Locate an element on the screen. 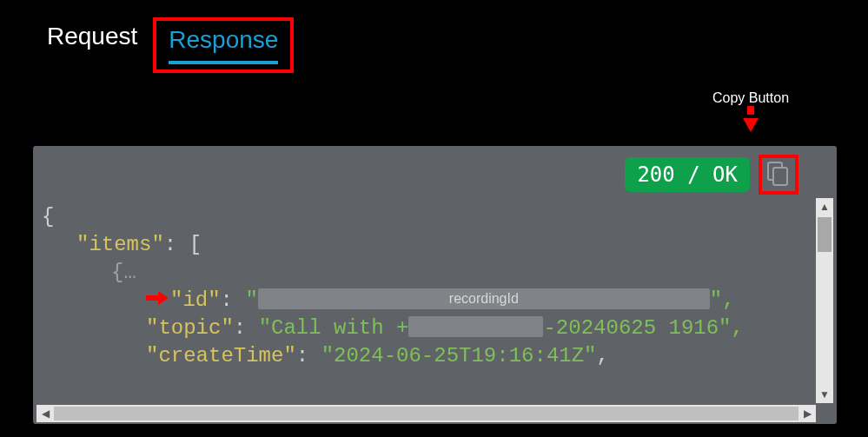 The height and width of the screenshot is (437, 868). annotation-copy-button: Copy Button is located at coordinates (751, 111).